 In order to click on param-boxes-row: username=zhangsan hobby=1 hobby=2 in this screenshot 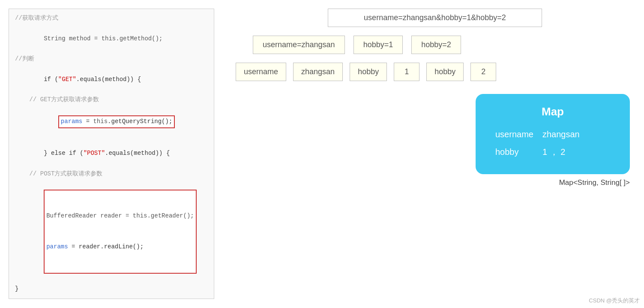, I will do `click(357, 45)`.